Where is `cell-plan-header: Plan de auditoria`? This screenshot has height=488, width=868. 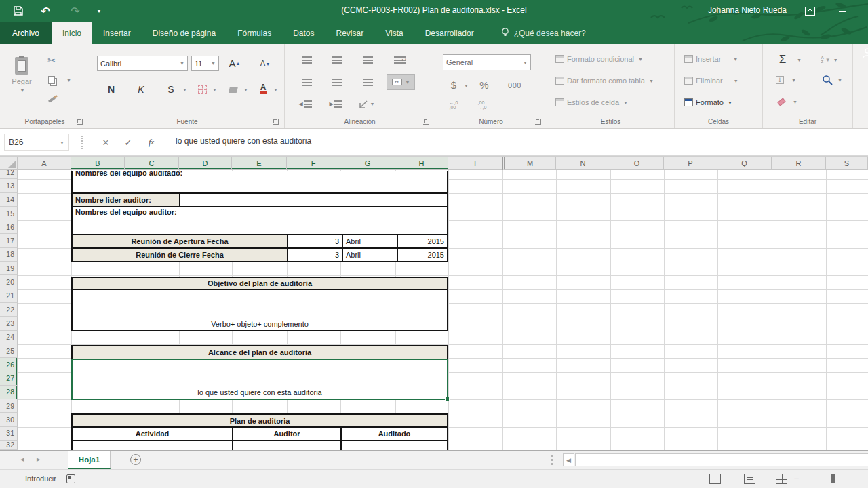 cell-plan-header: Plan de auditoria is located at coordinates (260, 420).